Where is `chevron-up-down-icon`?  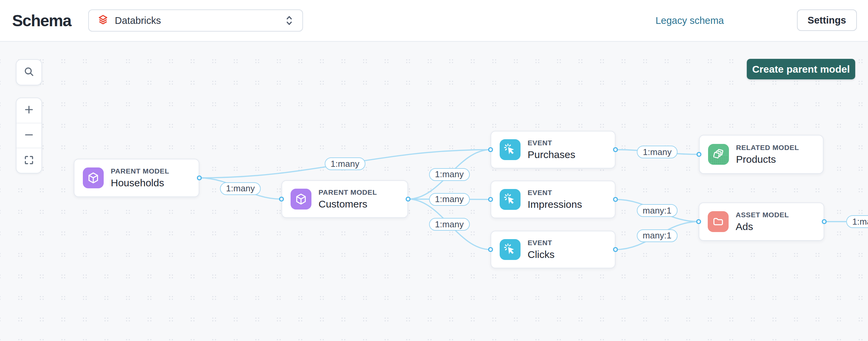 chevron-up-down-icon is located at coordinates (289, 21).